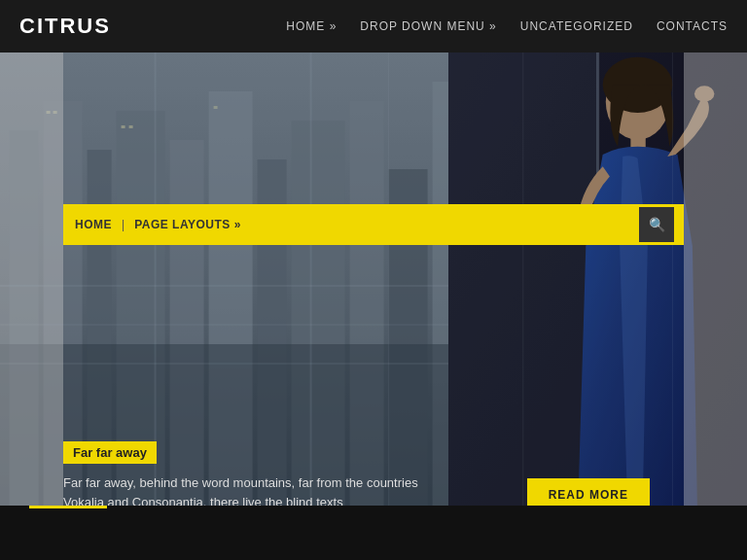  Describe the element at coordinates (311, 26) in the screenshot. I see `nav-item-home: HOME »` at that location.